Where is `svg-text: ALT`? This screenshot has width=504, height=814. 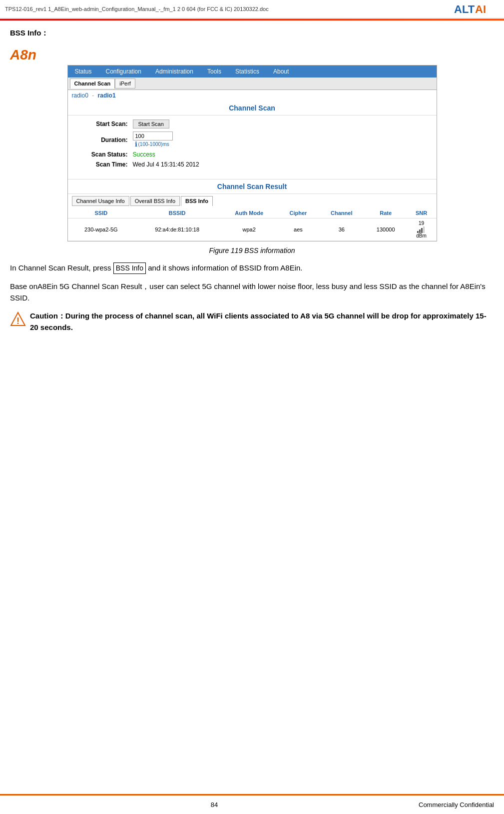 svg-text: ALT is located at coordinates (465, 9).